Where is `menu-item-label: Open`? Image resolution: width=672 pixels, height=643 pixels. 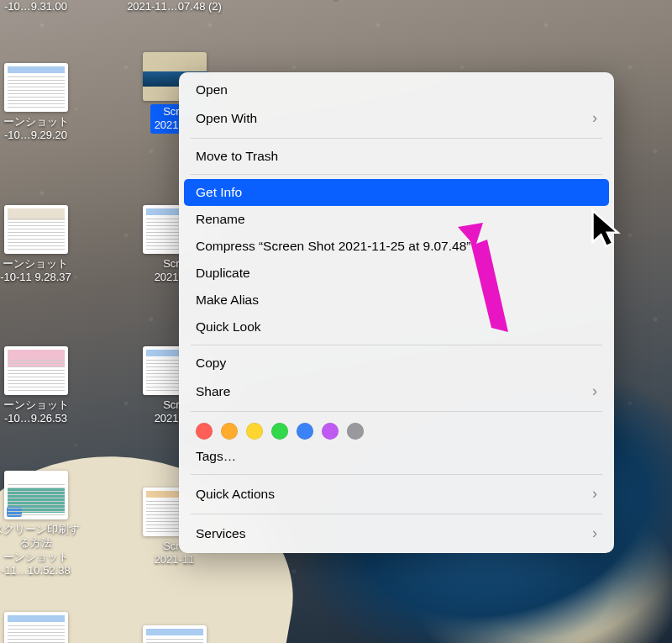 menu-item-label: Open is located at coordinates (212, 90).